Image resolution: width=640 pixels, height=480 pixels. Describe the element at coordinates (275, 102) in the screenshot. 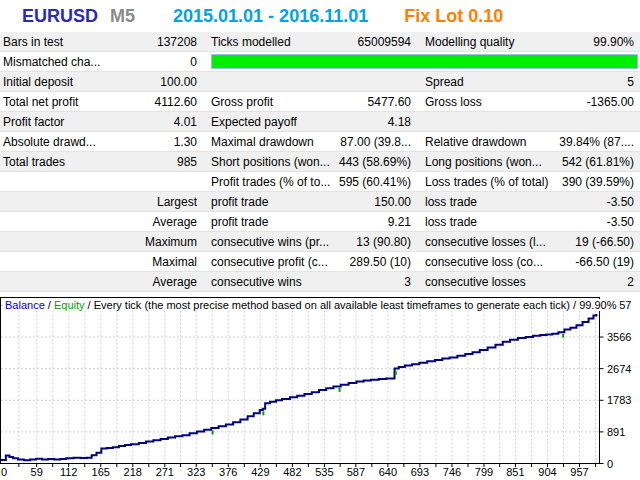

I see `row-label-2: Gross profit` at that location.